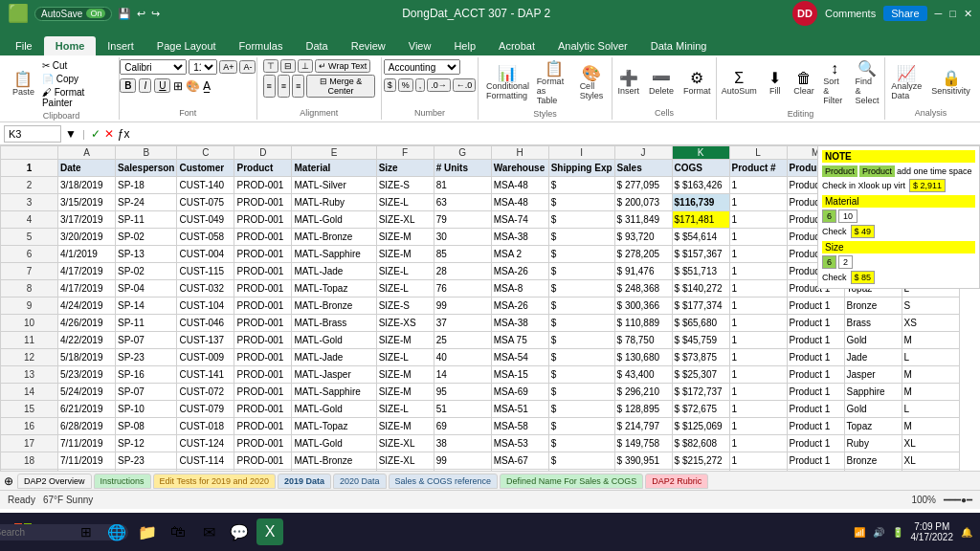 This screenshot has width=980, height=551. What do you see at coordinates (206, 237) in the screenshot?
I see `table-cell: CUST-058` at bounding box center [206, 237].